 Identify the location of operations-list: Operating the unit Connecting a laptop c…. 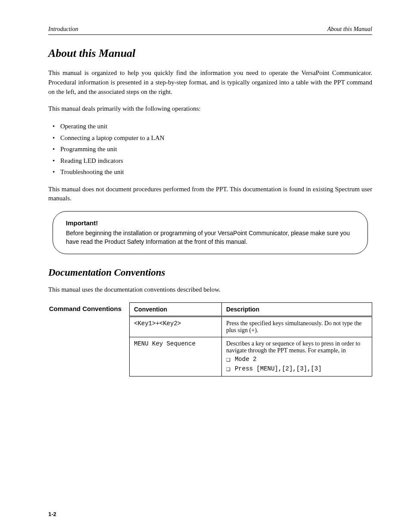
(210, 149).